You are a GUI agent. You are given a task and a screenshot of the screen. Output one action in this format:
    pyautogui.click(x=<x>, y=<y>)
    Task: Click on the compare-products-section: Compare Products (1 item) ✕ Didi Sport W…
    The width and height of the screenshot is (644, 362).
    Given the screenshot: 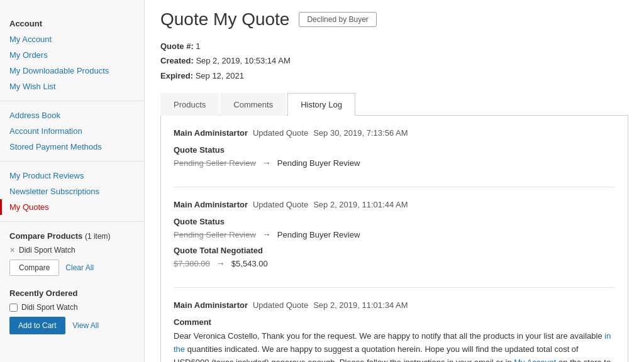 What is the action you would take?
    pyautogui.click(x=72, y=254)
    